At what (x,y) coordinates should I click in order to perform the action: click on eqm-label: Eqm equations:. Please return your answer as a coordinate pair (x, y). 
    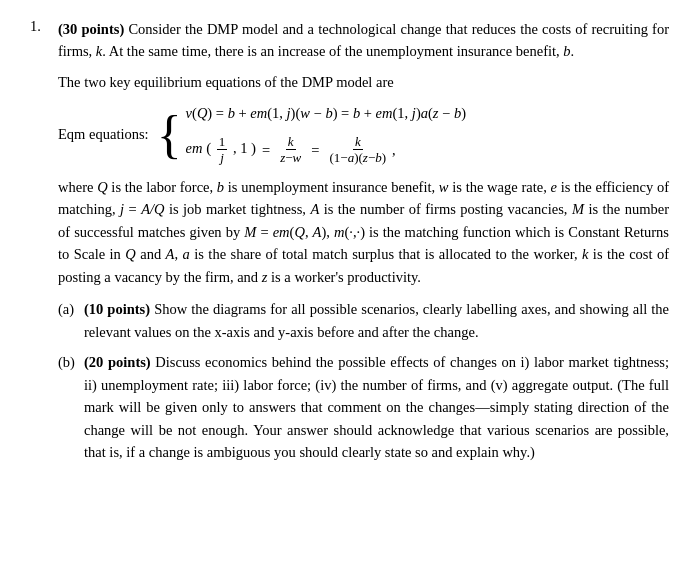
    Looking at the image, I should click on (104, 134).